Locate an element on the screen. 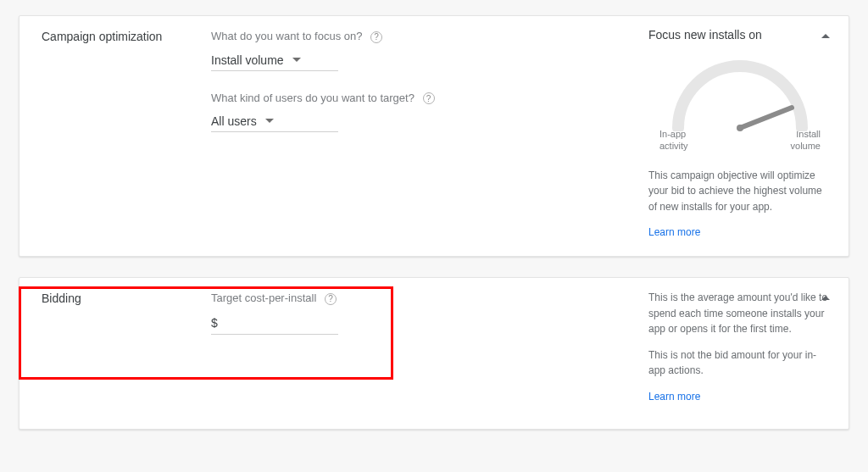 The height and width of the screenshot is (472, 868). optimization-description: This campaign objective will optimize yo… is located at coordinates (740, 204).